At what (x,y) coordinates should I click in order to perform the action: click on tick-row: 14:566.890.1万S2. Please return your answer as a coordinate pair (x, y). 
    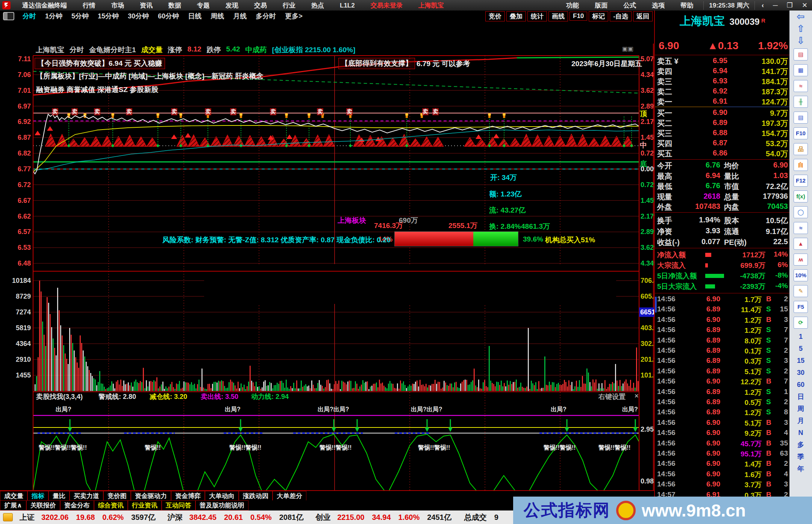
    Looking at the image, I should click on (723, 352).